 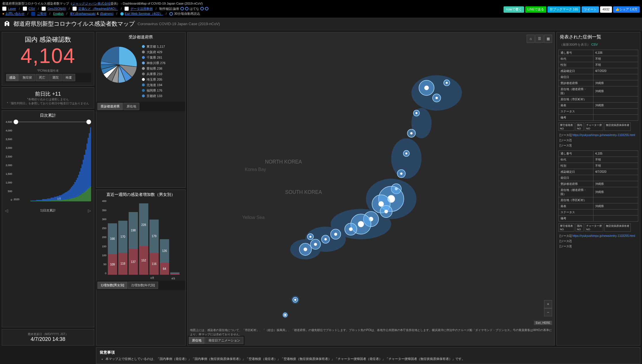 I want to click on bar-title: 直近一週間の感染者増加数（男女別）, so click(x=141, y=195).